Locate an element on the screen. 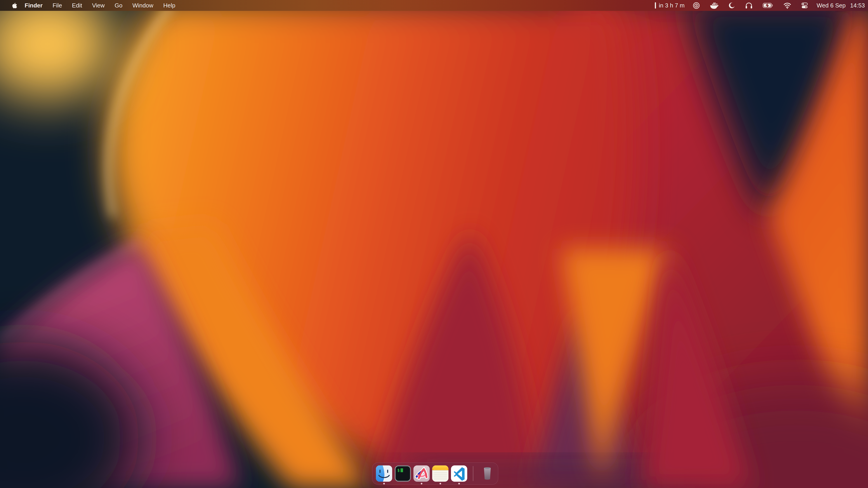 The width and height of the screenshot is (868, 488). menu-file: File is located at coordinates (57, 5).